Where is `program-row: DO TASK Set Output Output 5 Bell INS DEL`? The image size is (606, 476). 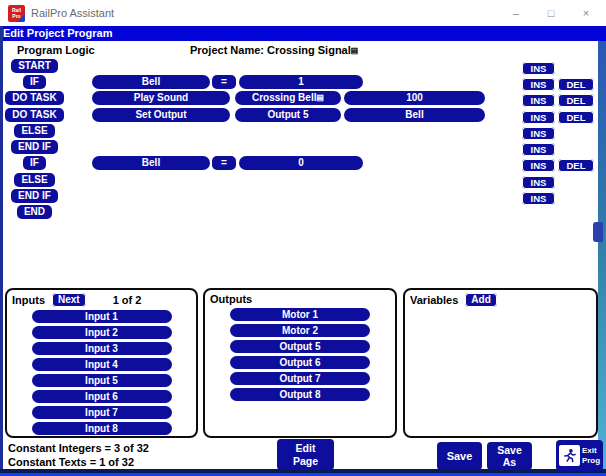 program-row: DO TASK Set Output Output 5 Bell INS DEL is located at coordinates (303, 115).